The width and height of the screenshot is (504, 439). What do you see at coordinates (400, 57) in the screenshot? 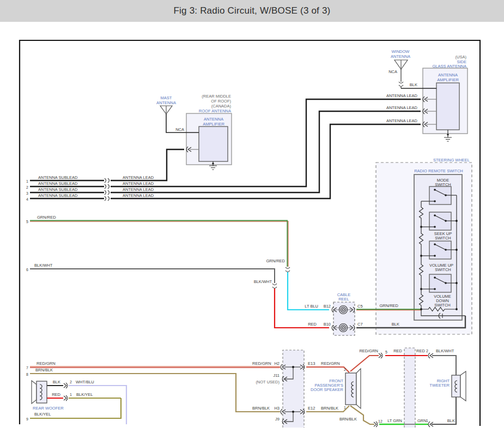
I see `window-antenna-label-2: ANTENNA` at bounding box center [400, 57].